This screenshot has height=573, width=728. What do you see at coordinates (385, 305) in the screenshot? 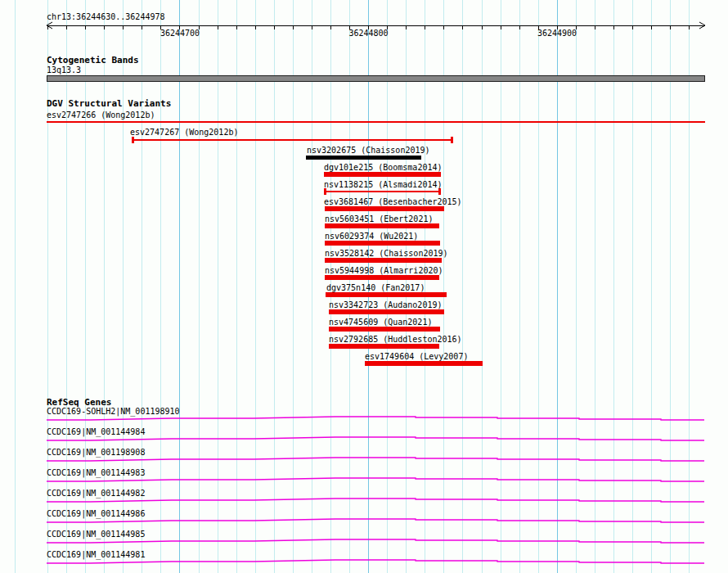
I see `variant-label: nsv3342723 (Audano2019)` at bounding box center [385, 305].